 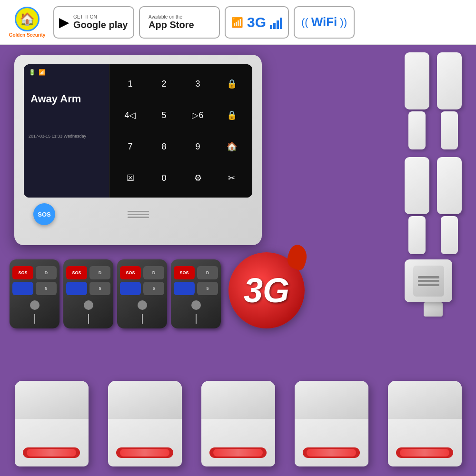 I want to click on key-cut: ✂, so click(x=231, y=178).